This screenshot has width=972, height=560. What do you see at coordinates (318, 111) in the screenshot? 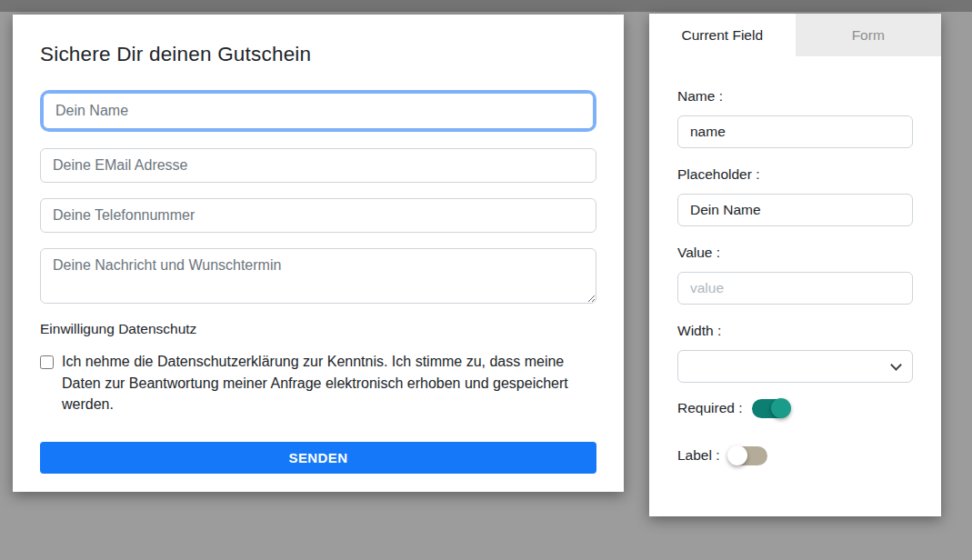
I see `focused-field-ring` at bounding box center [318, 111].